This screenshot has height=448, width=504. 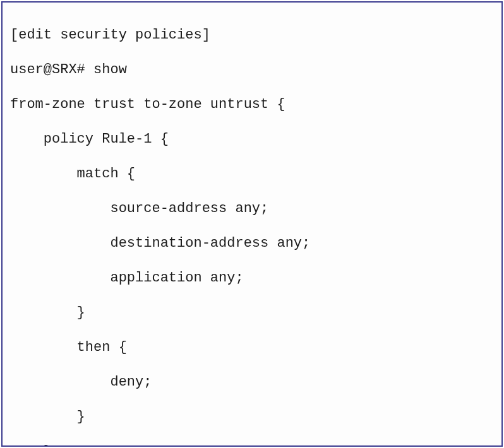 What do you see at coordinates (252, 70) in the screenshot?
I see `prompt-line: user@SRX# show` at bounding box center [252, 70].